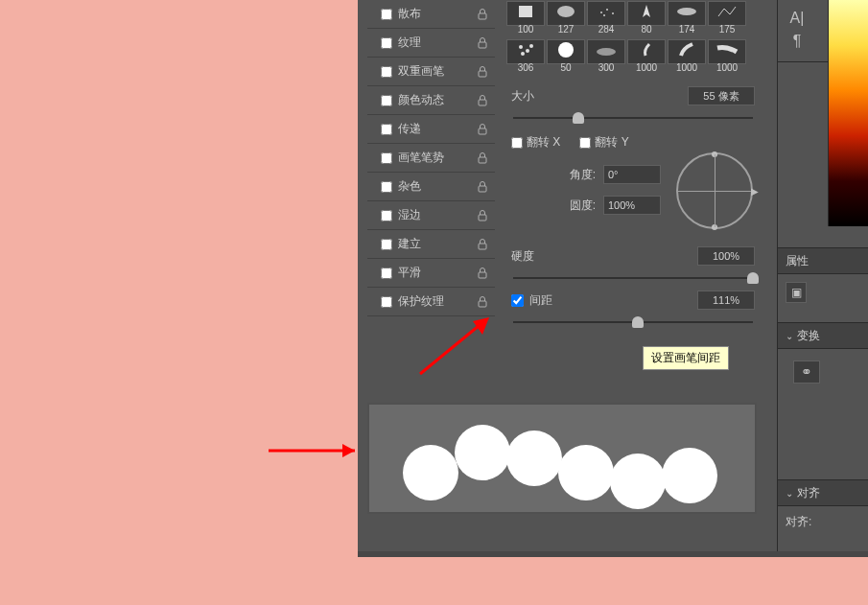  Describe the element at coordinates (437, 301) in the screenshot. I see `option-label: 保护纹理` at that location.